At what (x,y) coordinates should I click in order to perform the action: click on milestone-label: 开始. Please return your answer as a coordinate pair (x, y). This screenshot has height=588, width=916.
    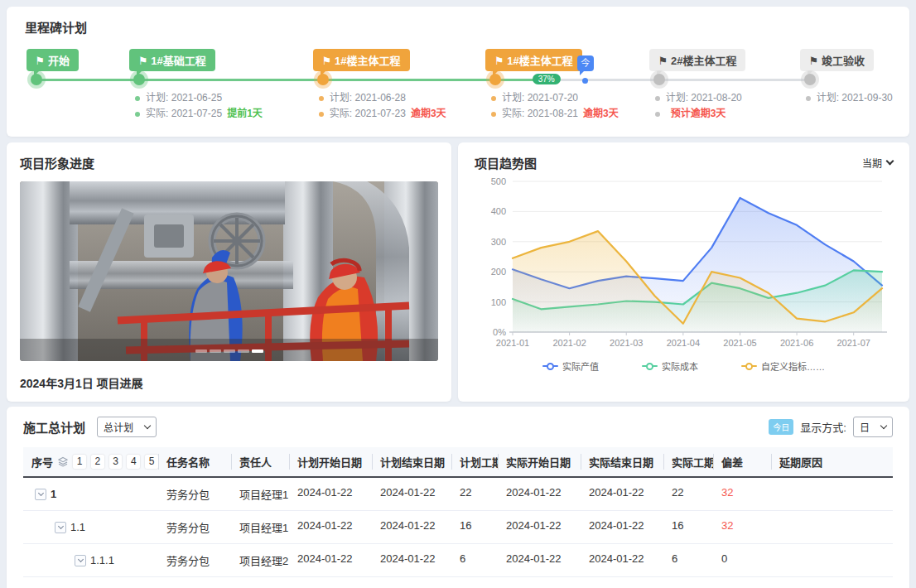
    Looking at the image, I should click on (59, 61).